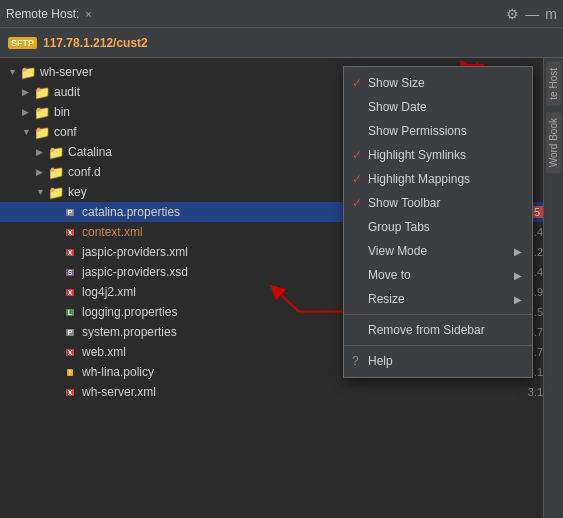  What do you see at coordinates (512, 14) in the screenshot?
I see `gear-icon: ⚙` at bounding box center [512, 14].